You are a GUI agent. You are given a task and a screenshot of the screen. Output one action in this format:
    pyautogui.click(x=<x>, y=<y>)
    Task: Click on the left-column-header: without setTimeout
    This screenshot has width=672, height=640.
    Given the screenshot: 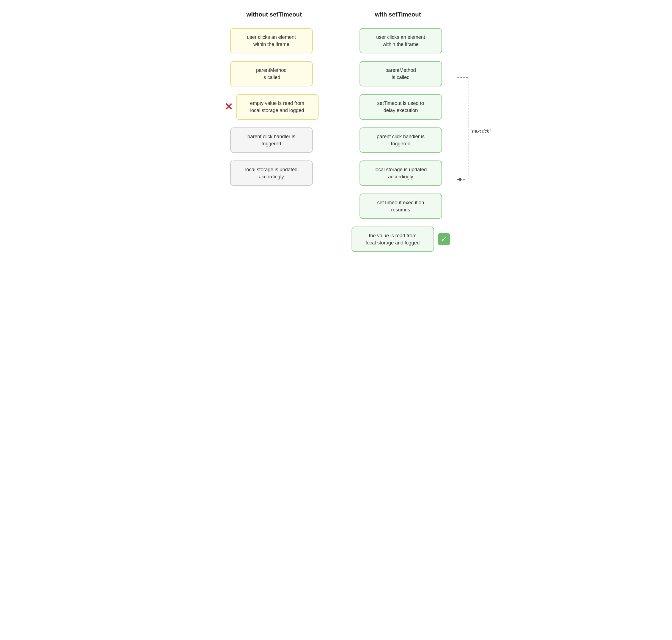 What is the action you would take?
    pyautogui.click(x=274, y=14)
    